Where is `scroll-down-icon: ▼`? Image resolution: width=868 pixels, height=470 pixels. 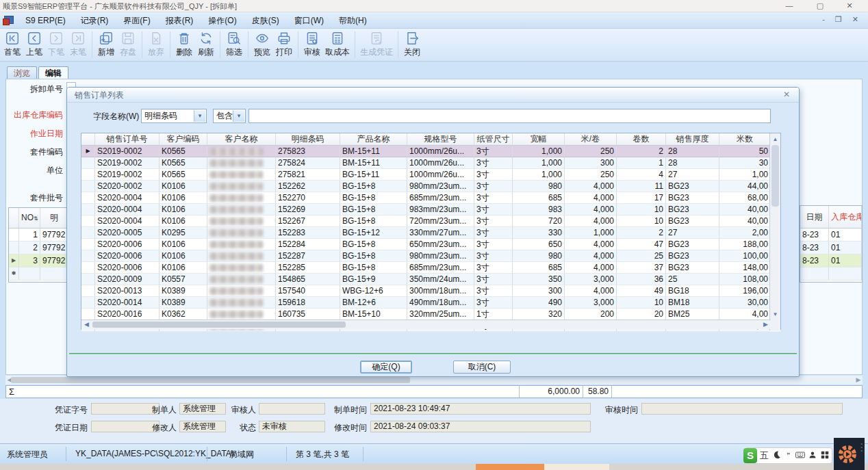
scroll-down-icon: ▼ is located at coordinates (775, 315).